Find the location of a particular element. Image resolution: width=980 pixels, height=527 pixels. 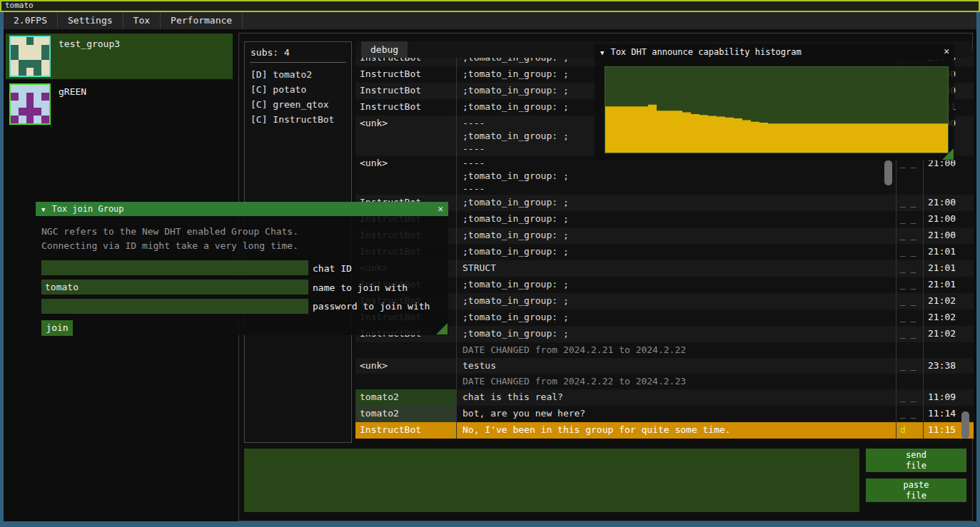

histogram-chart is located at coordinates (777, 110).